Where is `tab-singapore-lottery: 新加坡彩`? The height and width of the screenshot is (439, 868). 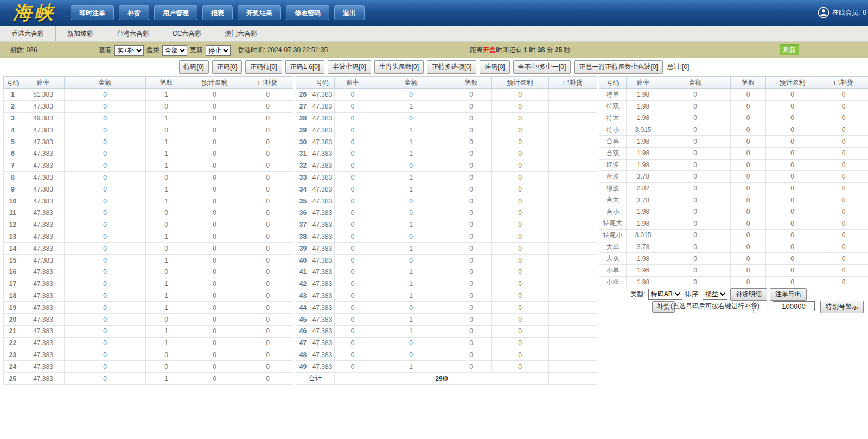
tab-singapore-lottery: 新加坡彩 is located at coordinates (80, 34).